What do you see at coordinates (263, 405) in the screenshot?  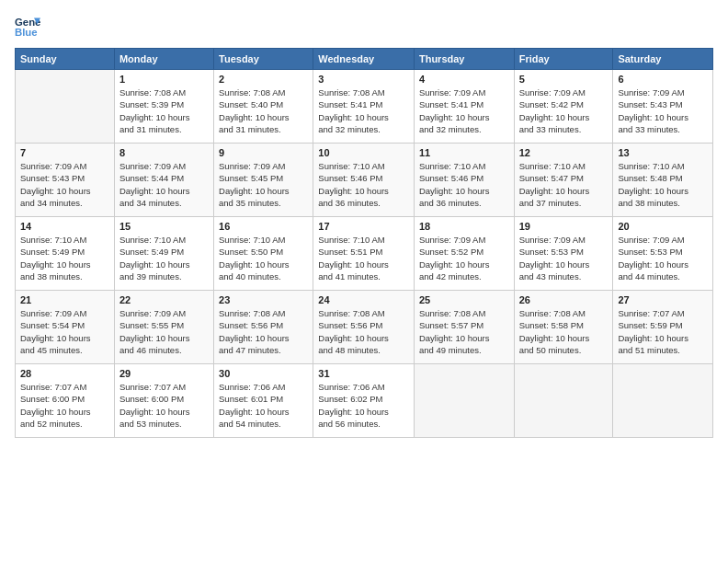 I see `day-info: Sunrise: 7:06 AM Sunset: 6:01 PM Dayligh…` at bounding box center [263, 405].